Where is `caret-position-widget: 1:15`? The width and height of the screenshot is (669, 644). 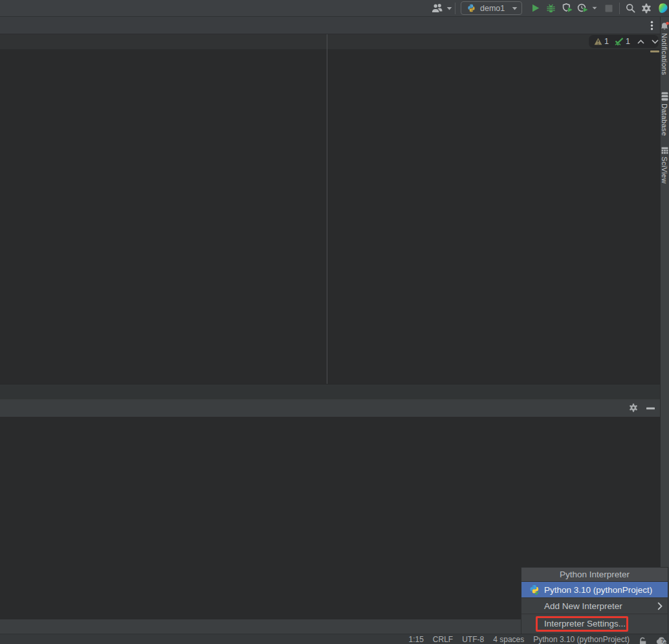
caret-position-widget: 1:15 is located at coordinates (417, 639).